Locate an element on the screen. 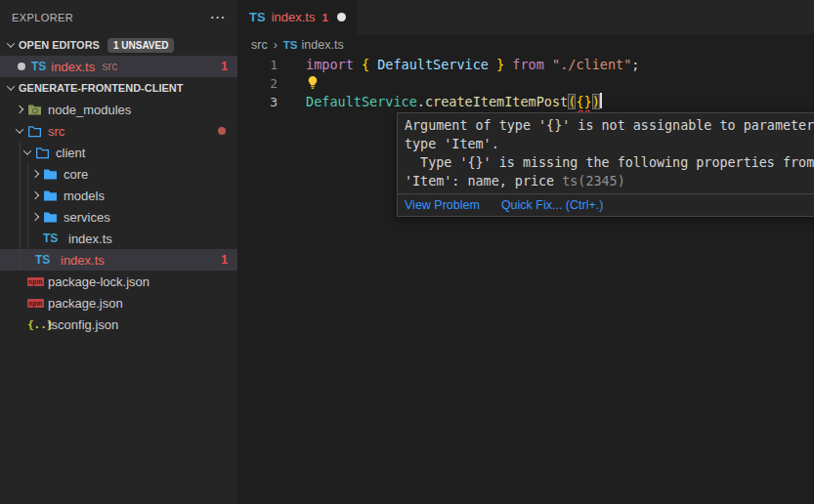 This screenshot has height=504, width=814. explorer-header: EXPLORER ⋯ is located at coordinates (119, 18).